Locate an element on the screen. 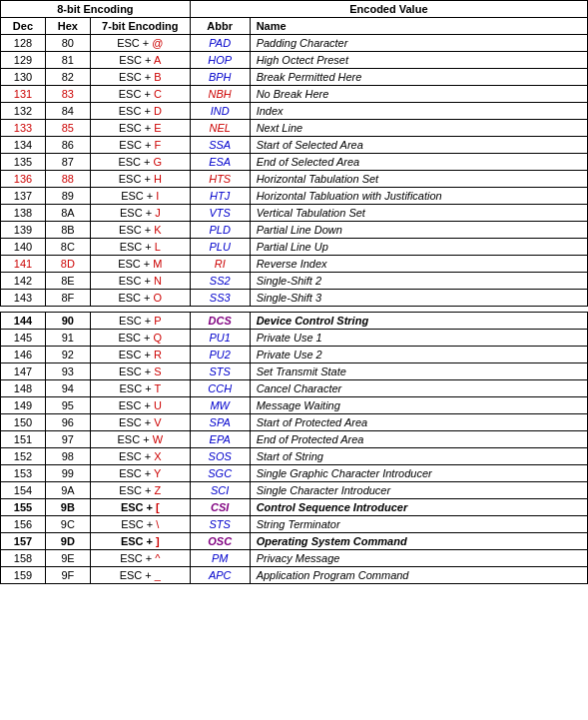 The width and height of the screenshot is (588, 720). table-row: 1438FESC + OSS3Single-Shift 3 is located at coordinates (294, 298).